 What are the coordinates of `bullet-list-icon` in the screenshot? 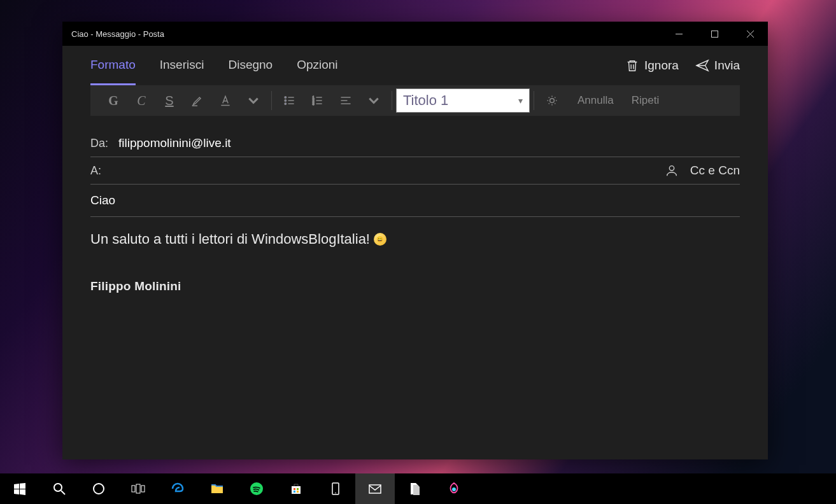 It's located at (290, 101).